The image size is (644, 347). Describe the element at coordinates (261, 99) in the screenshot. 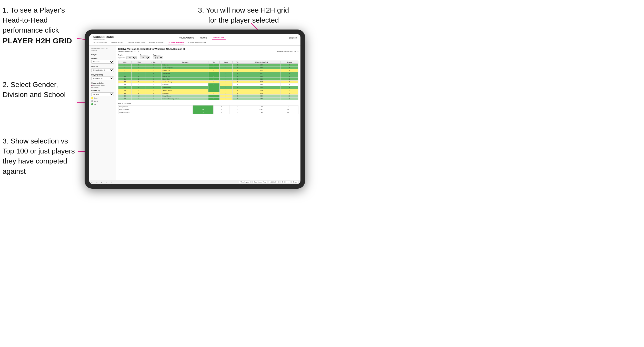

I see `cell-diff: 1.33` at that location.